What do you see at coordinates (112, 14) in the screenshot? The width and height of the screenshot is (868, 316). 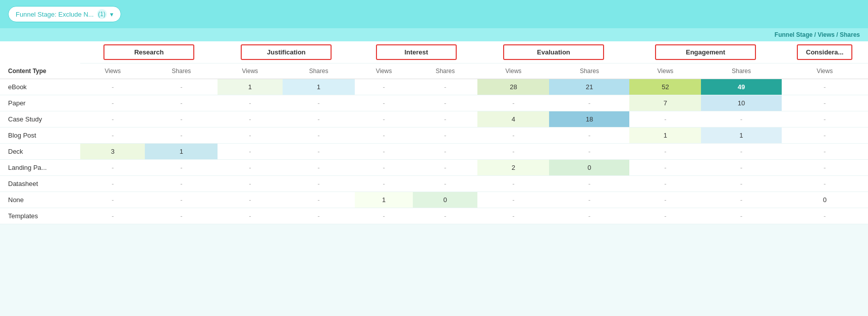 I see `dropdown-icon: ▾` at bounding box center [112, 14].